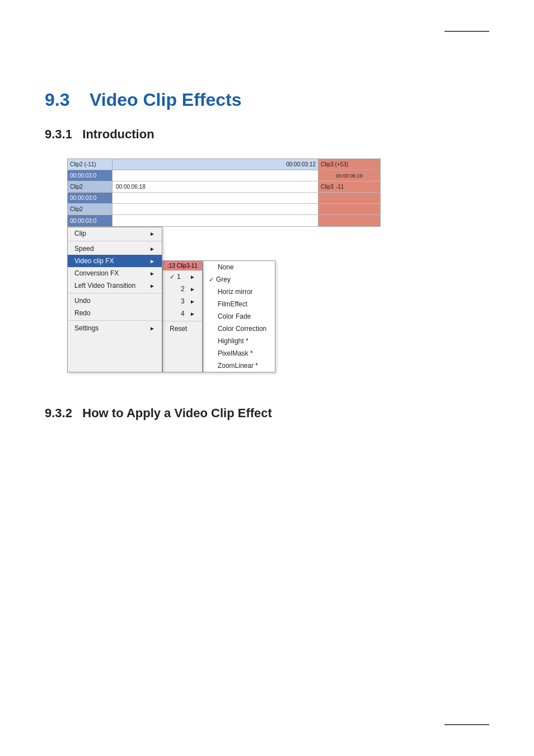 This screenshot has width=534, height=756. Describe the element at coordinates (349, 176) in the screenshot. I see `timeline-row1-clip3: 00:00:06:19` at that location.